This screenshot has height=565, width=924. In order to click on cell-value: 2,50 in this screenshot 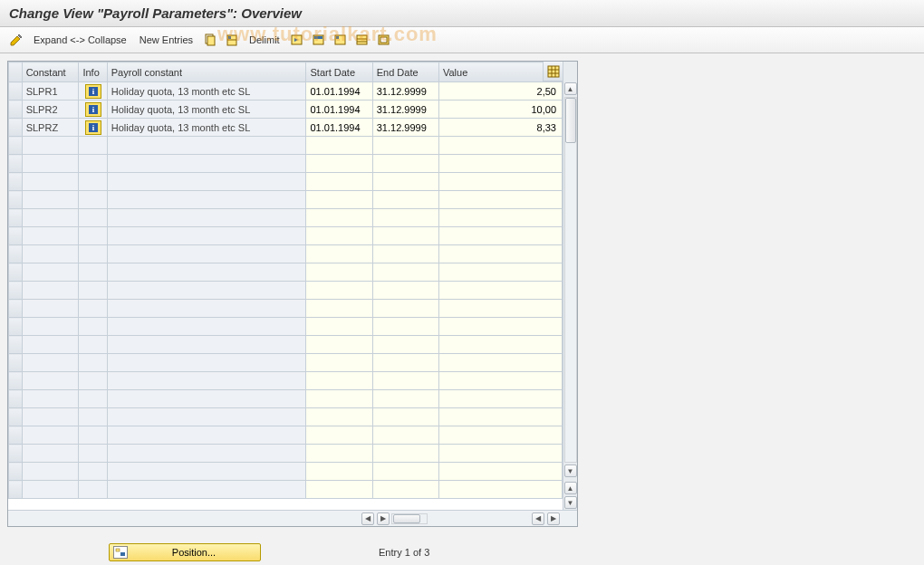, I will do `click(500, 91)`.